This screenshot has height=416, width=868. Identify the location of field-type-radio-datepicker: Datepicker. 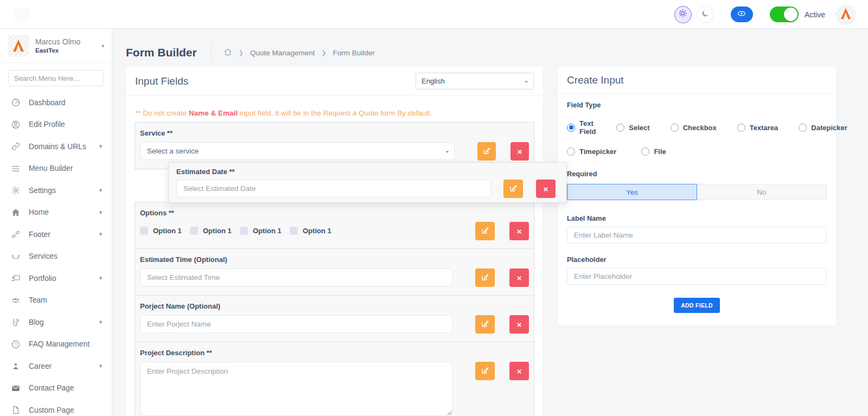
(822, 127).